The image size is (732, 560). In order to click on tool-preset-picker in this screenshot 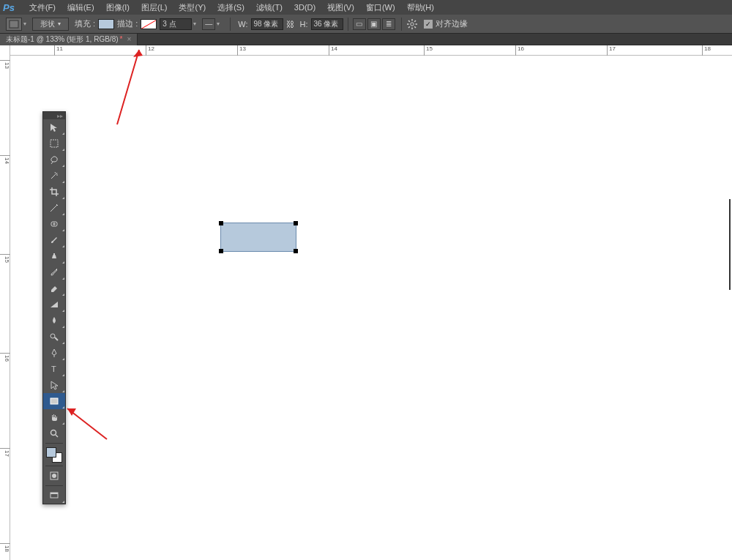, I will do `click(14, 24)`.